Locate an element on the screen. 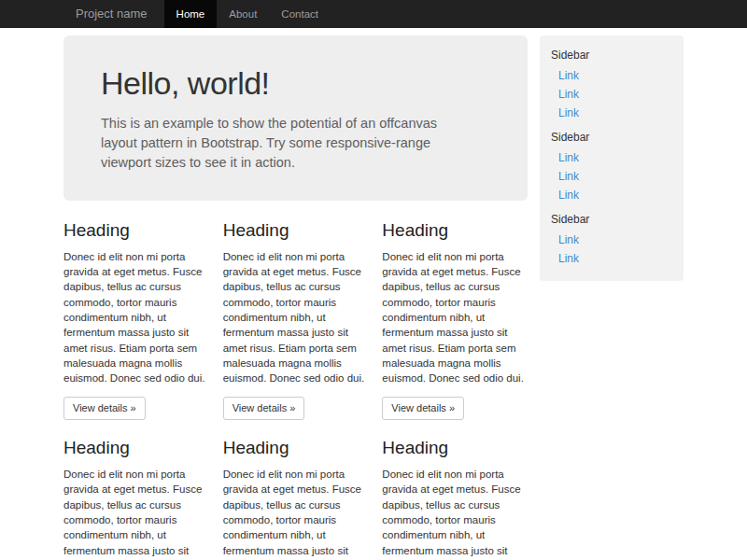 The image size is (747, 560). sidebar-group-3: Sidebar Link Link is located at coordinates (612, 240).